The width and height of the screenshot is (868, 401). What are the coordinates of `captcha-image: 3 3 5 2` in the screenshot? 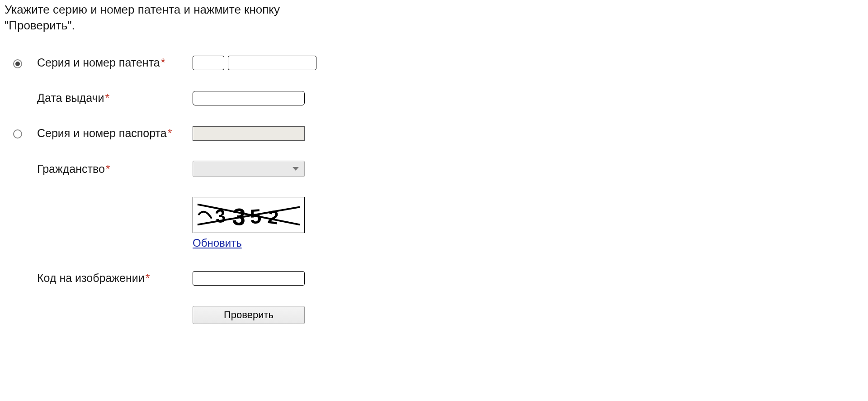 It's located at (249, 215).